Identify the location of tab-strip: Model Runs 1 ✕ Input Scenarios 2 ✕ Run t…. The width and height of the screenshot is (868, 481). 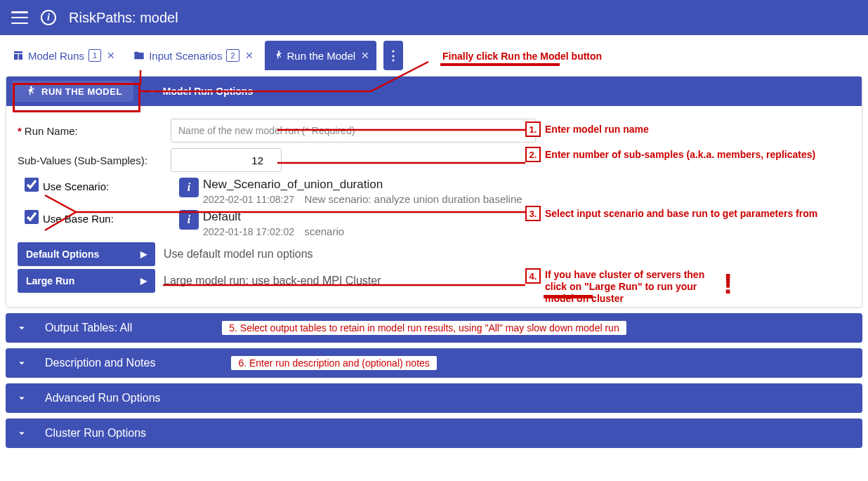
(434, 55).